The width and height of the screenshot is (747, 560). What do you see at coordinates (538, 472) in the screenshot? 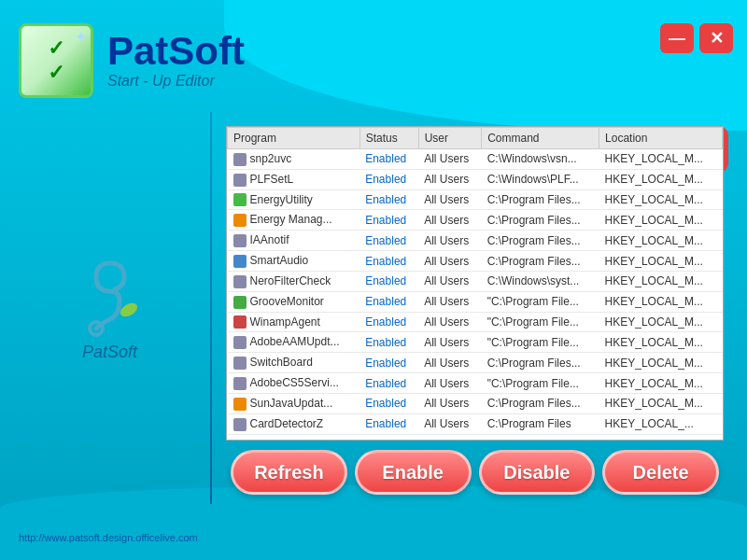
I see `disable-button: Disable` at bounding box center [538, 472].